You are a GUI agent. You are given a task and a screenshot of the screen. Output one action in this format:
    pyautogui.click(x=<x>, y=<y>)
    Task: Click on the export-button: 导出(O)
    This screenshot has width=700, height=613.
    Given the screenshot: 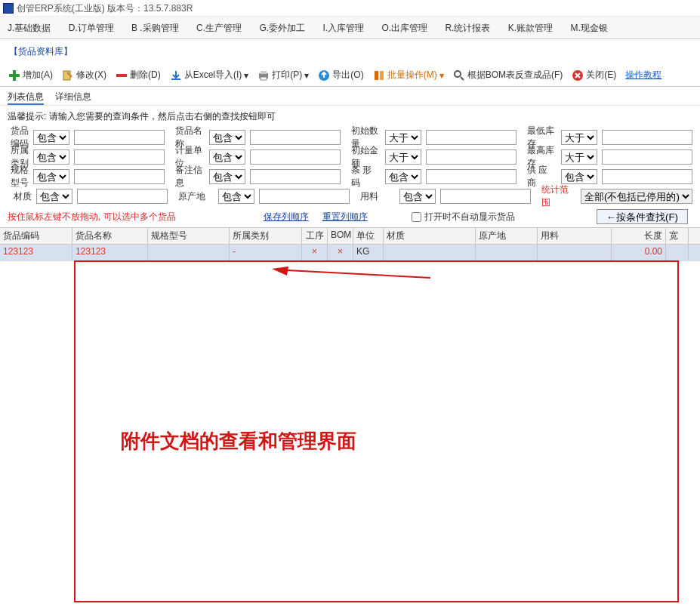 What is the action you would take?
    pyautogui.click(x=341, y=75)
    